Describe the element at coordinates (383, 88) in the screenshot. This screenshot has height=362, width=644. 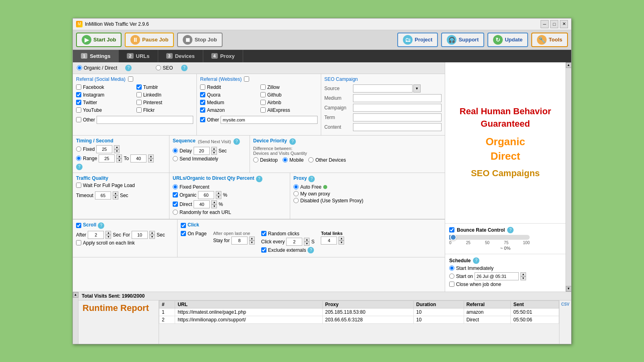
I see `seo-source-input` at that location.